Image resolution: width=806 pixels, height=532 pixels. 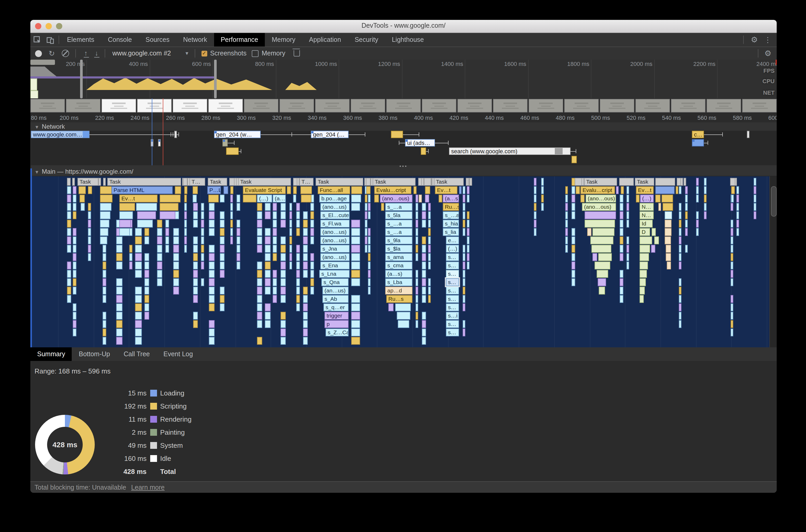 What do you see at coordinates (297, 54) in the screenshot?
I see `trash-icon` at bounding box center [297, 54].